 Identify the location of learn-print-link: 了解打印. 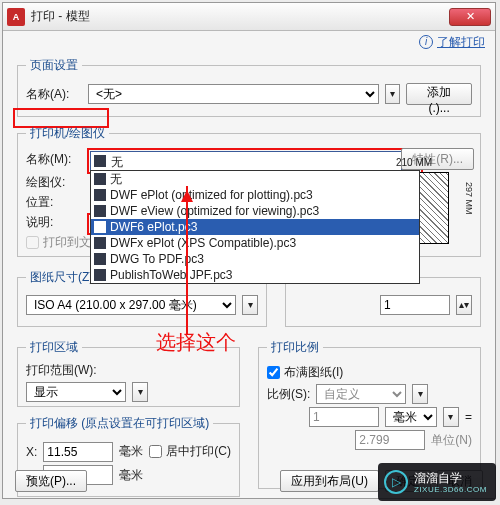
(461, 42).